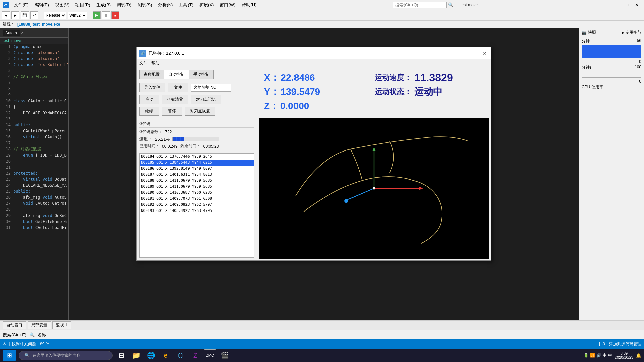 The image size is (644, 362). What do you see at coordinates (149, 111) in the screenshot?
I see `continue-btn: 继续` at bounding box center [149, 111].